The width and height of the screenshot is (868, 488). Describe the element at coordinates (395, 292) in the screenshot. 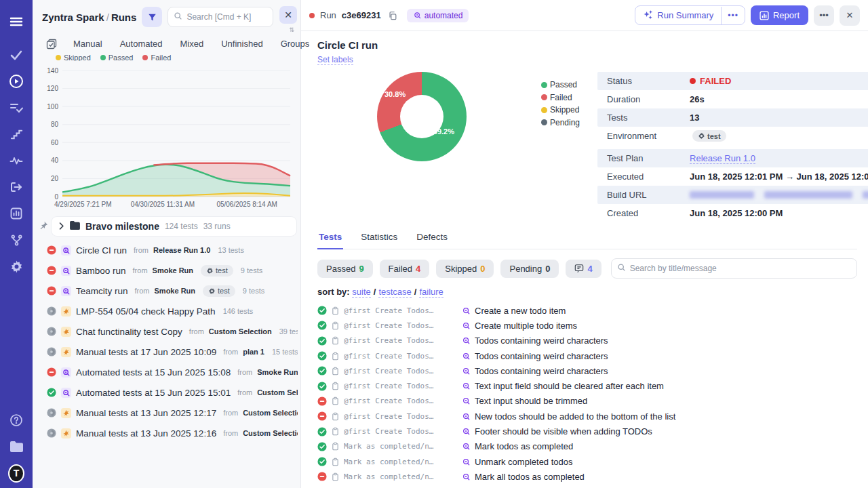

I see `sort-by-testcase: testcase` at that location.